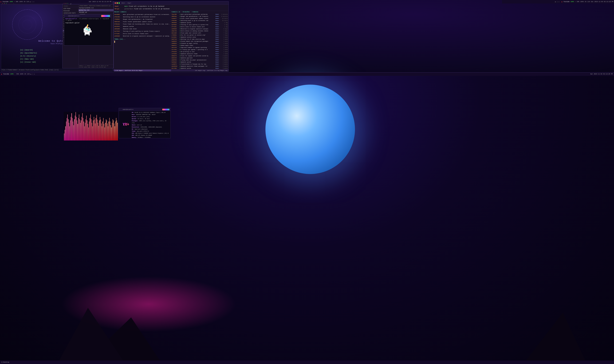 The height and width of the screenshot is (364, 614). Describe the element at coordinates (151, 122) in the screenshot. I see `nf-packages-row: Packages: 1365 (nix-system), 2702 (nix-u…` at that location.